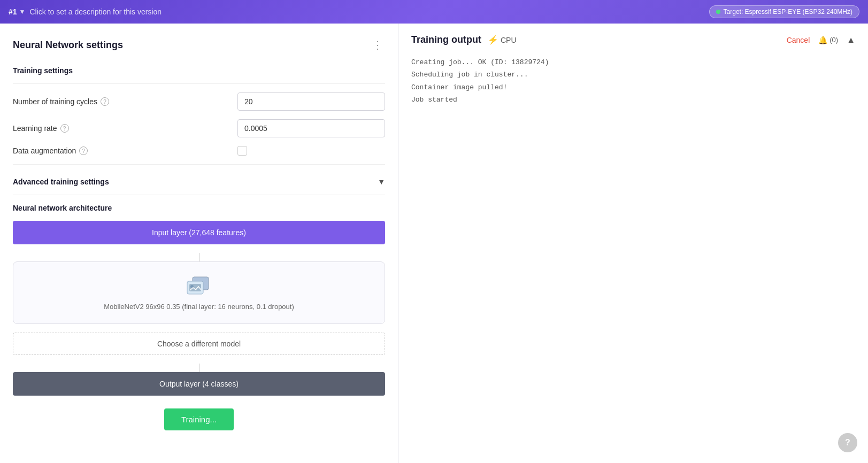  I want to click on lr-row: Learning rate ?, so click(199, 128).